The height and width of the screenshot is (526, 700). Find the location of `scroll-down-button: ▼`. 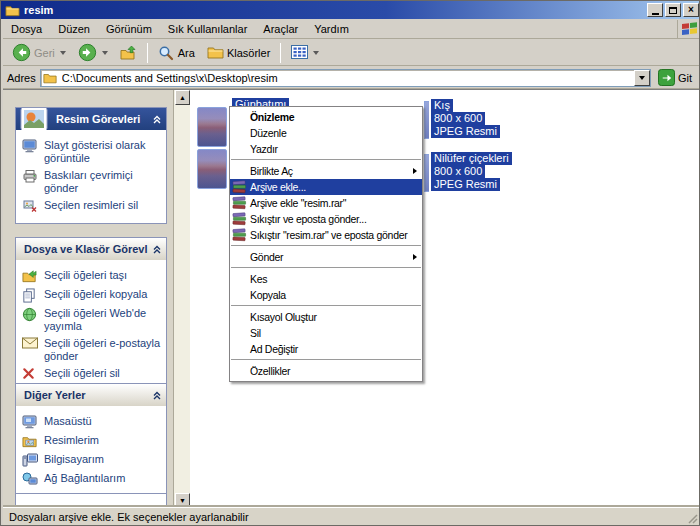

scroll-down-button: ▼ is located at coordinates (182, 500).